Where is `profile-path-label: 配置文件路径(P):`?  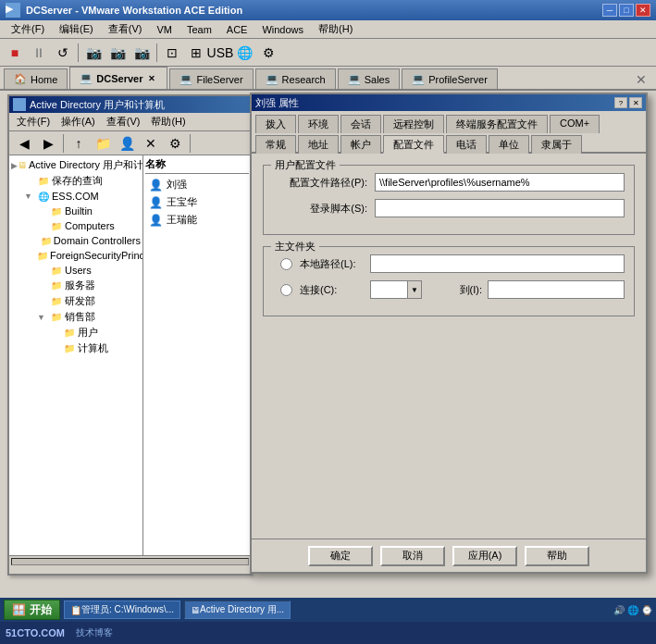
profile-path-label: 配置文件路径(P): is located at coordinates (324, 183).